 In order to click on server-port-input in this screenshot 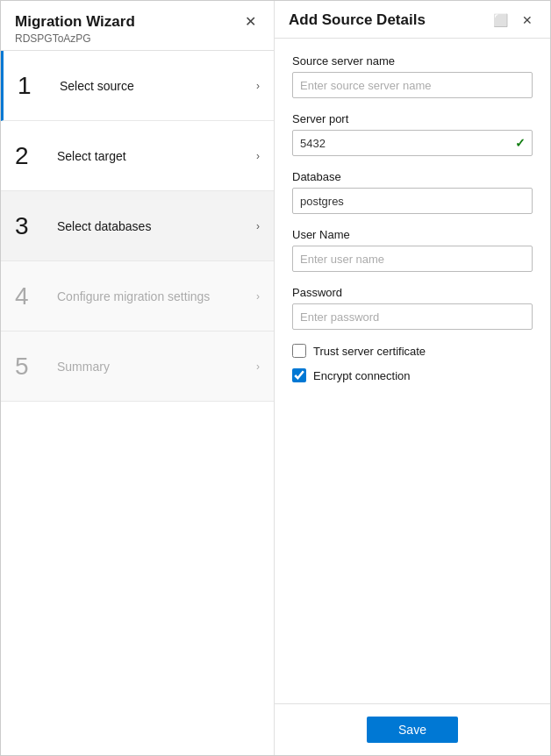, I will do `click(412, 143)`.